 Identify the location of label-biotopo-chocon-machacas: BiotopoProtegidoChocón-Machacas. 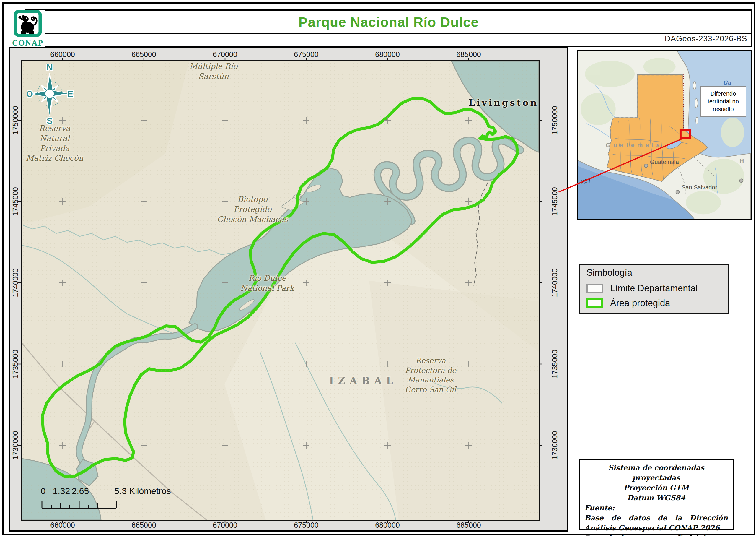
(253, 209).